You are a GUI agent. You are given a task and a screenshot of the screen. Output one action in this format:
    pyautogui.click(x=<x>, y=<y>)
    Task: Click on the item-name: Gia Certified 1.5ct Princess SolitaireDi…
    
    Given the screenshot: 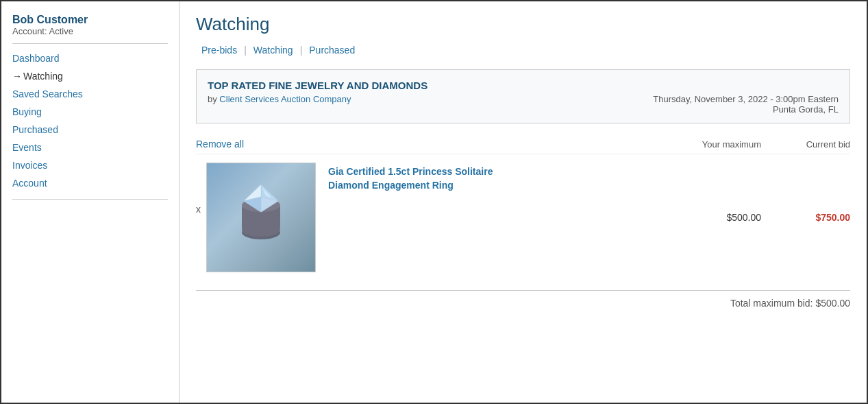 What is the action you would take?
    pyautogui.click(x=500, y=178)
    